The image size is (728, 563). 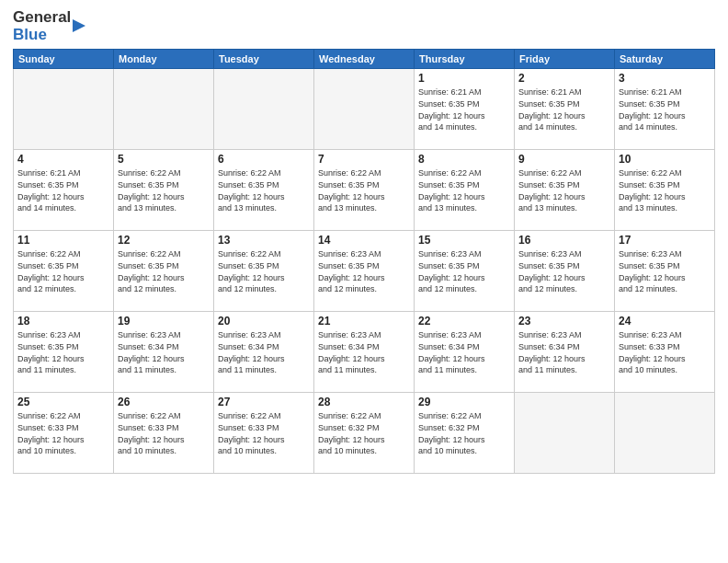 What do you see at coordinates (665, 240) in the screenshot?
I see `day-number: 17` at bounding box center [665, 240].